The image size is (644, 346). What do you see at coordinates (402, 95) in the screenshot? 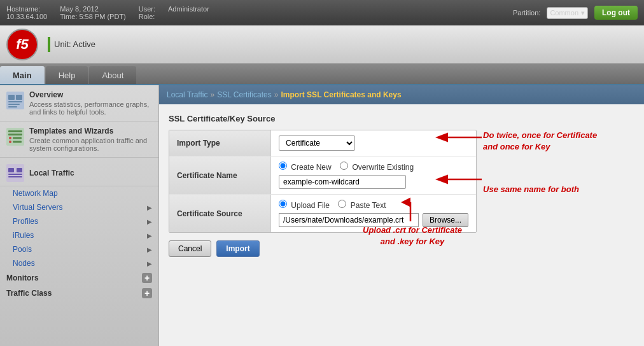
I see `breadcrumb: Local Traffic » SSL Certificates » Impor…` at bounding box center [402, 95].